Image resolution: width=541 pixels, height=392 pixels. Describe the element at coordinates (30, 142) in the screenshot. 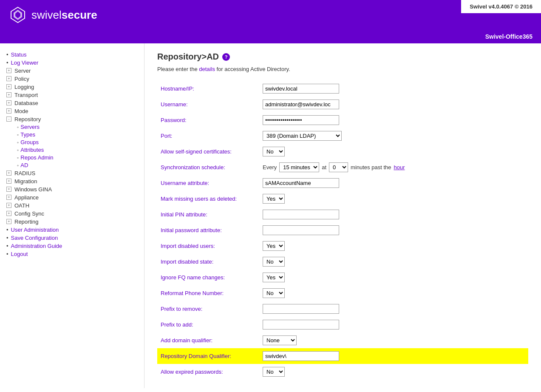

I see `sub-link-groups: Groups` at that location.